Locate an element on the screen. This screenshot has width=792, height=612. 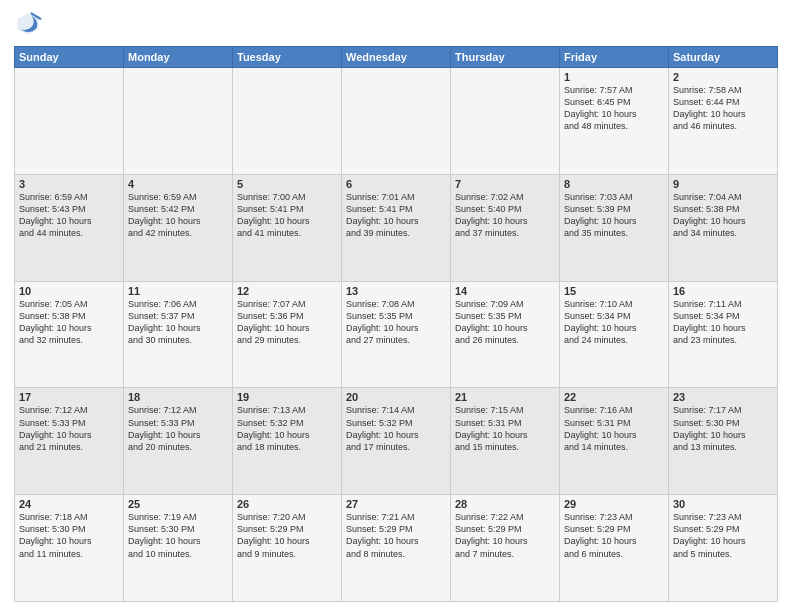
day-info: Sunrise: 7:11 AM Sunset: 5:34 PM Dayligh… is located at coordinates (710, 322).